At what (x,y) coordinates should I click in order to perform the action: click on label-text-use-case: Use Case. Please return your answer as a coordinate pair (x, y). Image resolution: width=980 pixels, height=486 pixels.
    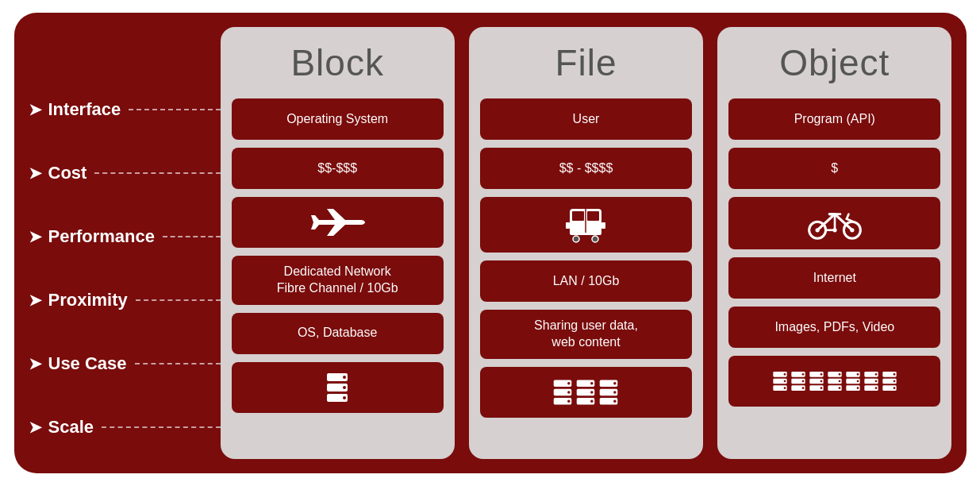
    Looking at the image, I should click on (87, 364).